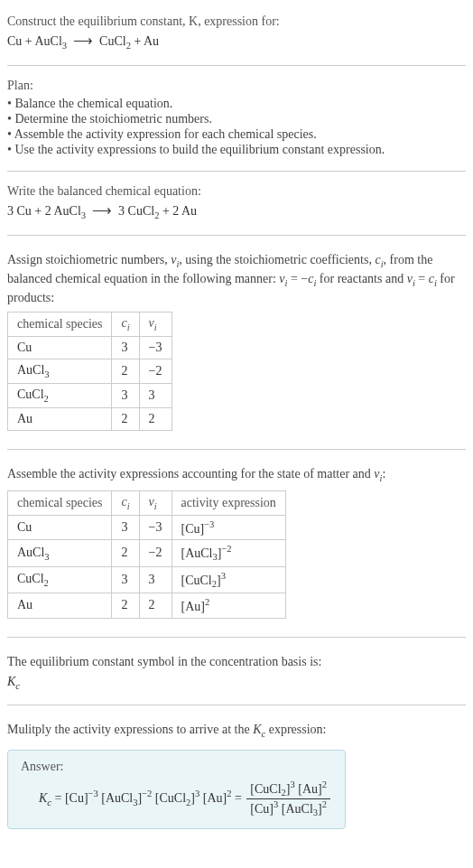 The image size is (473, 868). Describe the element at coordinates (142, 798) in the screenshot. I see `kc-left: Kc = [Cu]−3 [AuCl3]−2 [CuCl2]3 [Au]2 =` at that location.